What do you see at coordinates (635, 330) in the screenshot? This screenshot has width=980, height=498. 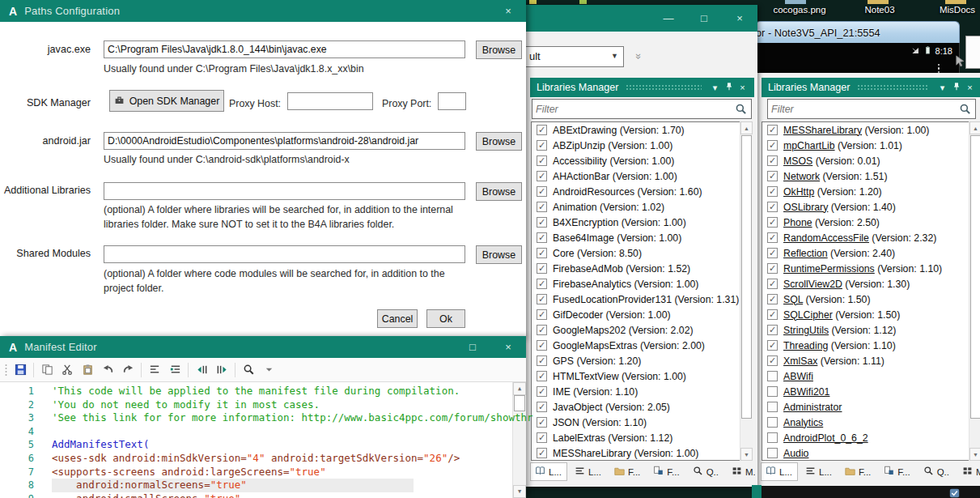 I see `library-item: ✓GoogleMaps202 (Version: 2.02)` at bounding box center [635, 330].